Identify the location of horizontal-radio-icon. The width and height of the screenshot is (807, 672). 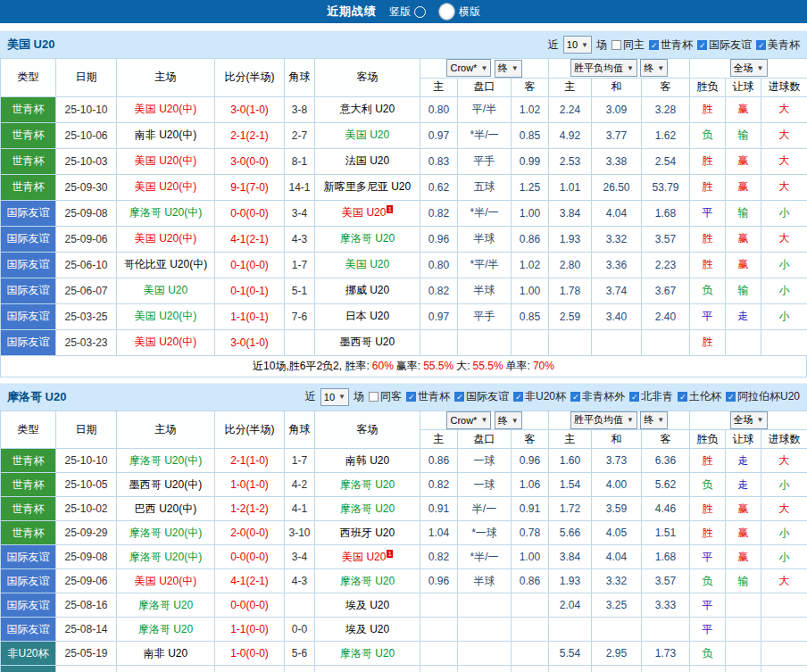
(446, 12).